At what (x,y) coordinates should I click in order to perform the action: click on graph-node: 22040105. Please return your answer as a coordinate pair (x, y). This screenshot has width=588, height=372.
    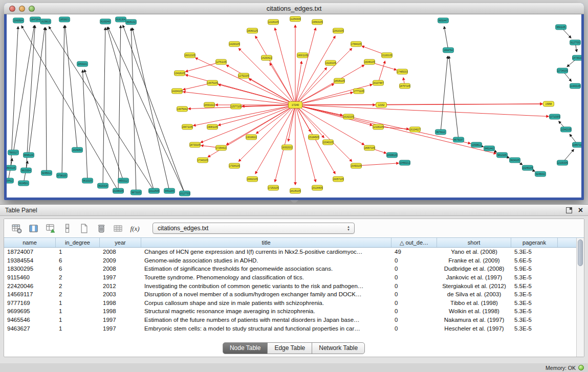
    Looking at the image, I should click on (329, 142).